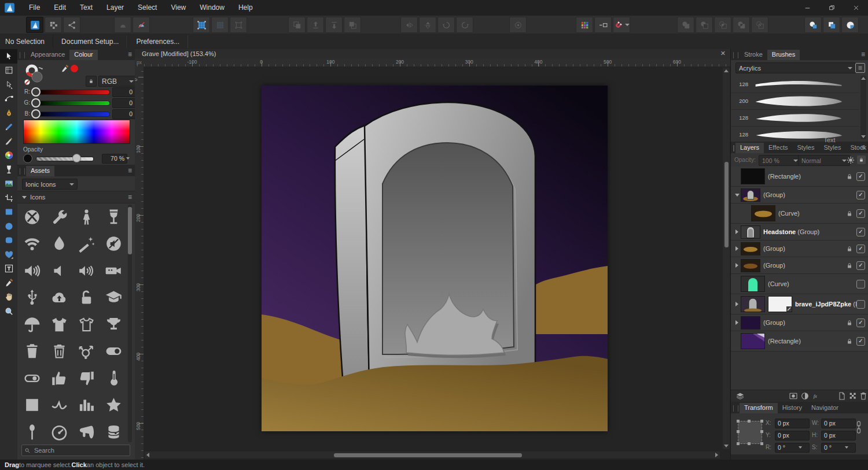 Image resolution: width=868 pixels, height=470 pixels. What do you see at coordinates (9, 127) in the screenshot?
I see `pencil-tool` at bounding box center [9, 127].